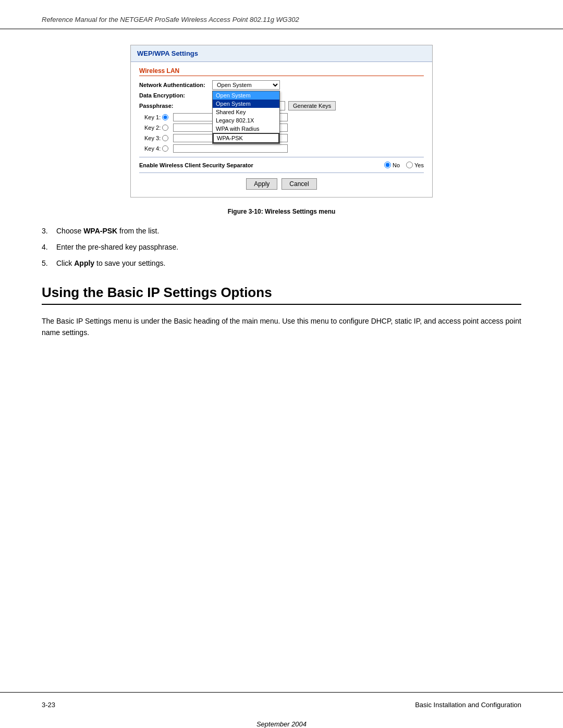  I want to click on key1-row: Key 1:, so click(284, 117).